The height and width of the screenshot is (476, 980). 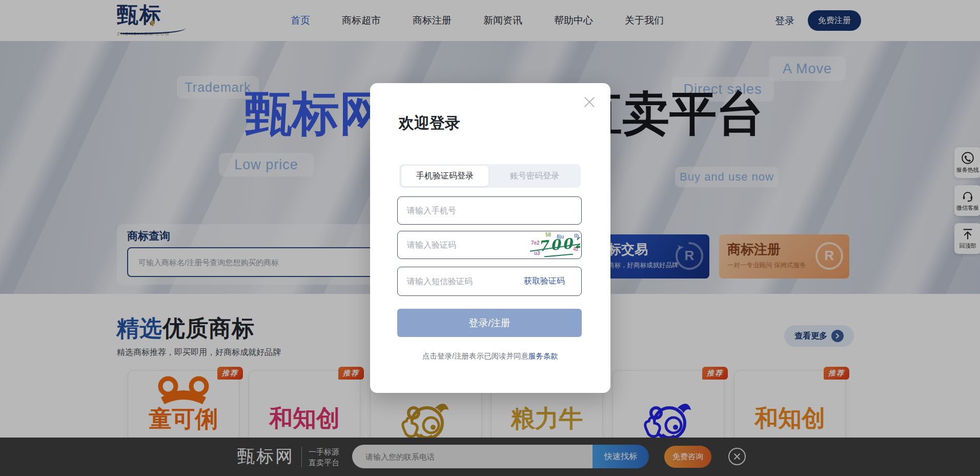 What do you see at coordinates (445, 176) in the screenshot?
I see `tab-sms-login: 手机验证码登录` at bounding box center [445, 176].